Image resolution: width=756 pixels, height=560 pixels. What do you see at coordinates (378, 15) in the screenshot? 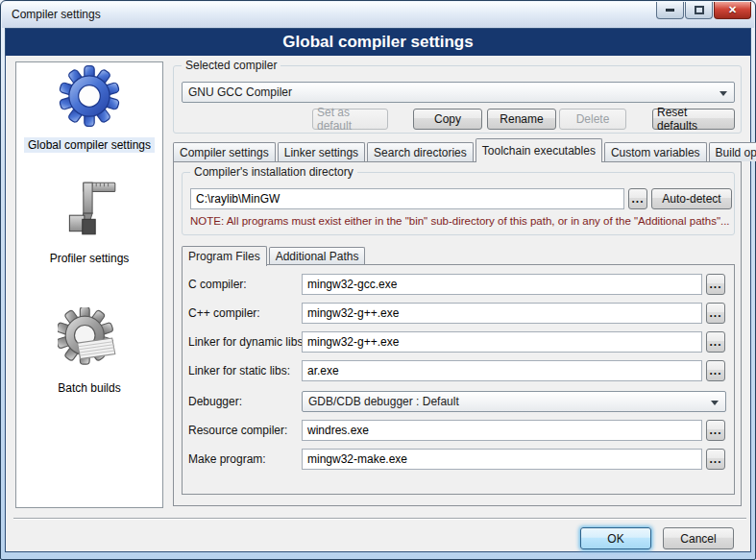
I see `titlebar: Compiler settings ✕` at bounding box center [378, 15].